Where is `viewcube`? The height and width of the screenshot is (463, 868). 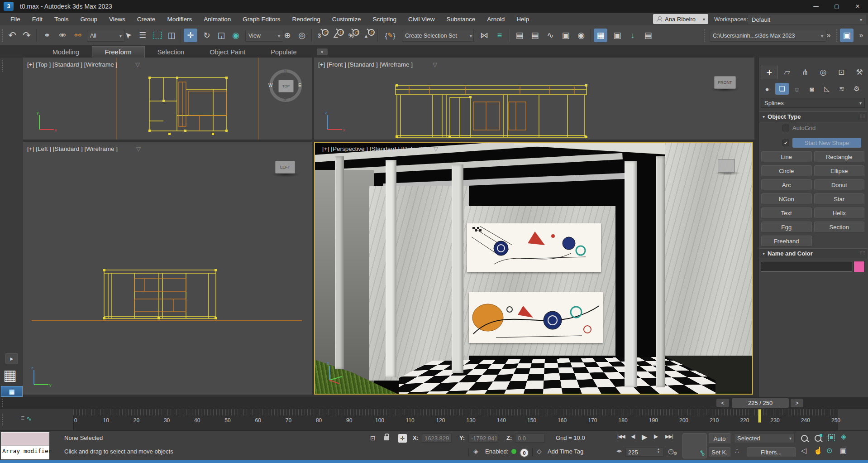
viewcube is located at coordinates (726, 166).